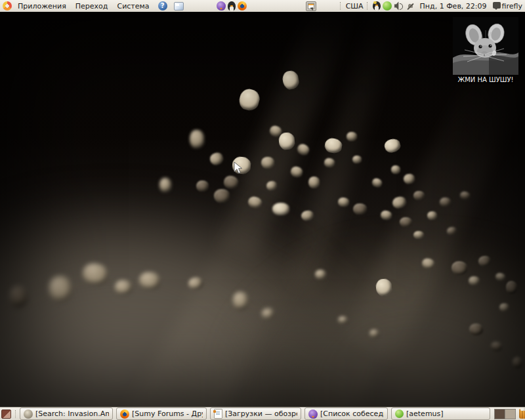  What do you see at coordinates (256, 413) in the screenshot?
I see `taskbar-window-3: [Загрузки — обозревате...` at bounding box center [256, 413].